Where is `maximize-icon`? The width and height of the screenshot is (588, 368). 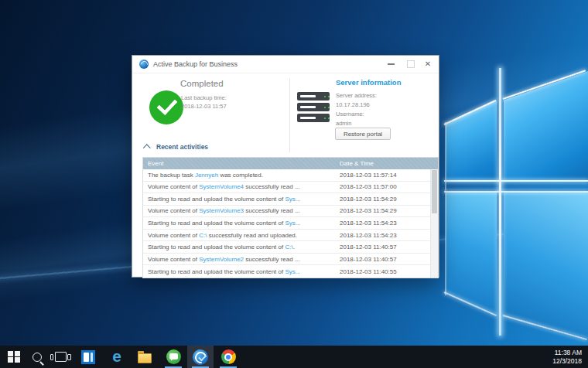
maximize-icon is located at coordinates (411, 64).